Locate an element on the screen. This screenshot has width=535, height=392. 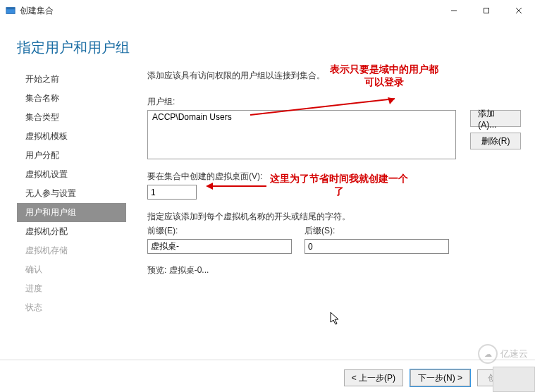
user-groups-listbox: ACCP\Domain Users is located at coordinates (302, 135).